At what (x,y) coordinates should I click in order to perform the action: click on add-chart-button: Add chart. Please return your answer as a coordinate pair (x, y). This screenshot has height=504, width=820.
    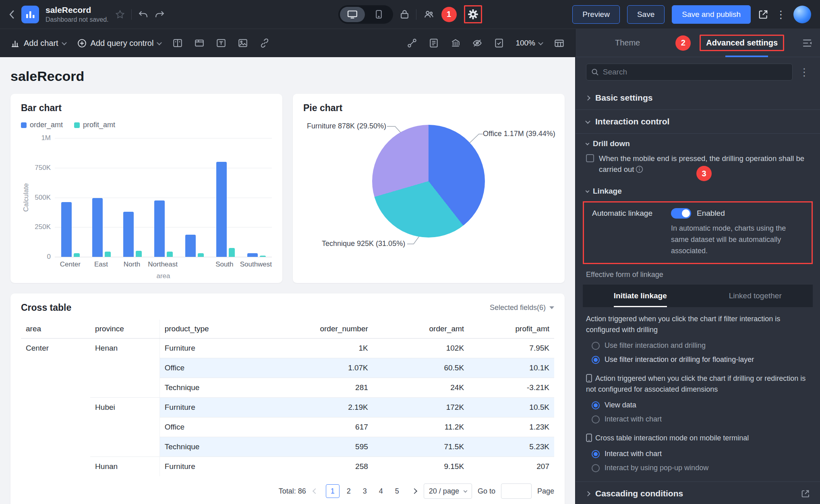
    Looking at the image, I should click on (38, 43).